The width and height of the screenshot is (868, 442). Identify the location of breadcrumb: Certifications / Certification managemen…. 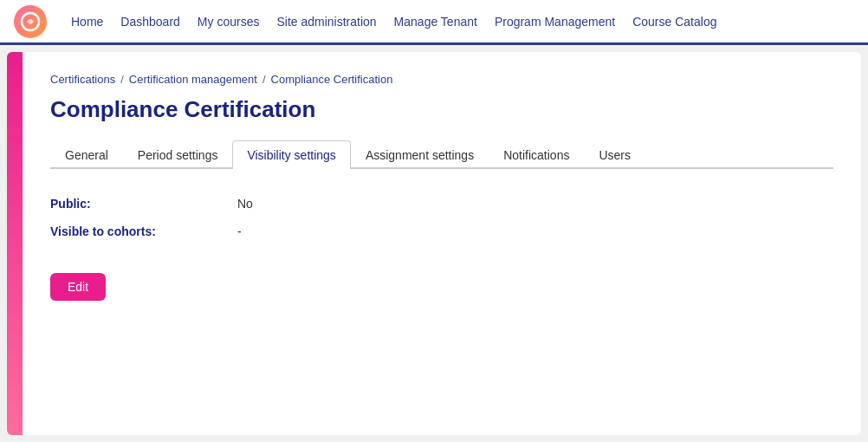
(442, 80).